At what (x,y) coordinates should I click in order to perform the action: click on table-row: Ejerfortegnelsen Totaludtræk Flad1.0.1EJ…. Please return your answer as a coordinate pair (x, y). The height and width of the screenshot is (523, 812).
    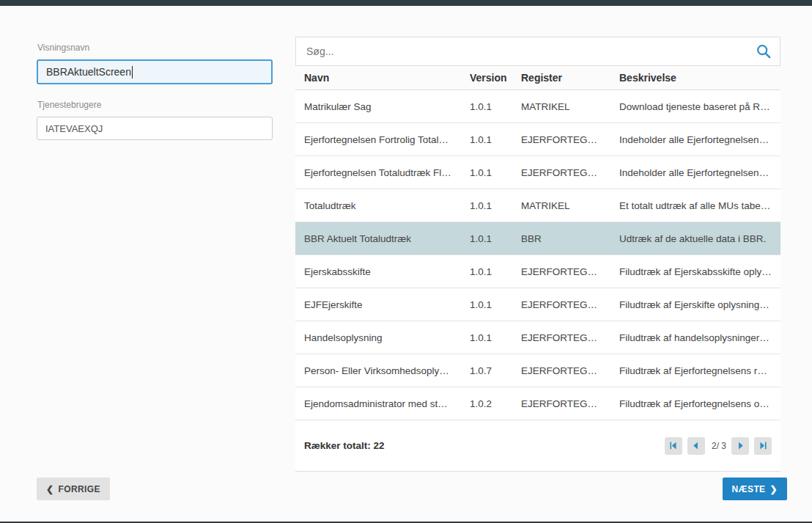
    Looking at the image, I should click on (538, 173).